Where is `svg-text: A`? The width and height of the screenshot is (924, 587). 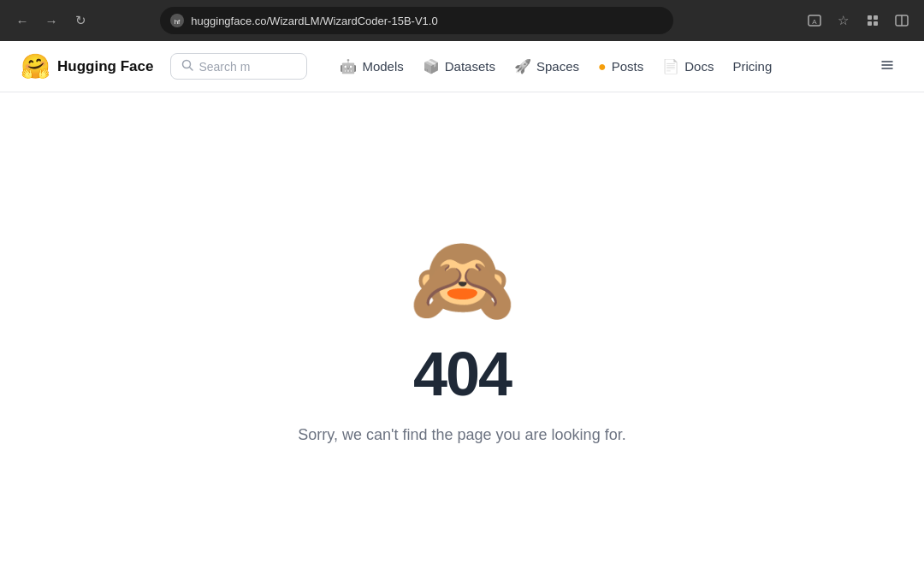 svg-text: A is located at coordinates (814, 22).